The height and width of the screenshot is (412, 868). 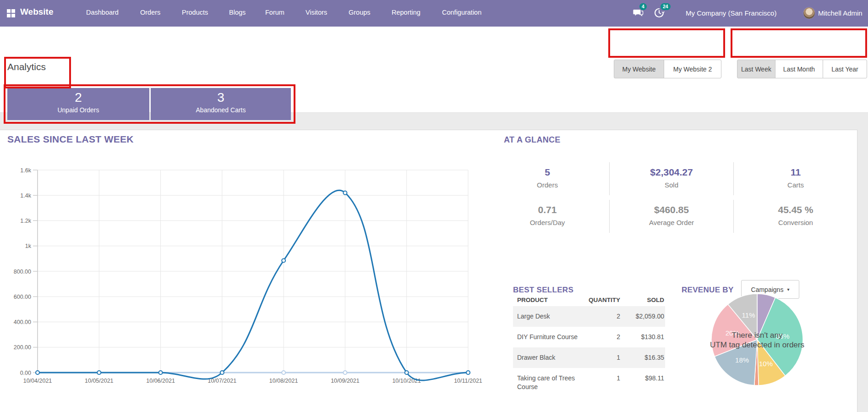 I want to click on cell-product: DIY Furniture Course, so click(x=550, y=337).